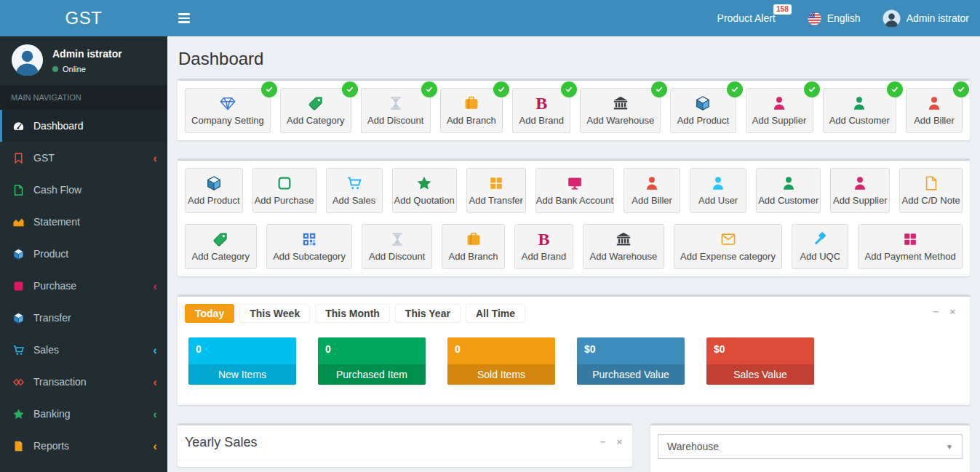  What do you see at coordinates (397, 256) in the screenshot?
I see `quick-button-label: Add Discount` at bounding box center [397, 256].